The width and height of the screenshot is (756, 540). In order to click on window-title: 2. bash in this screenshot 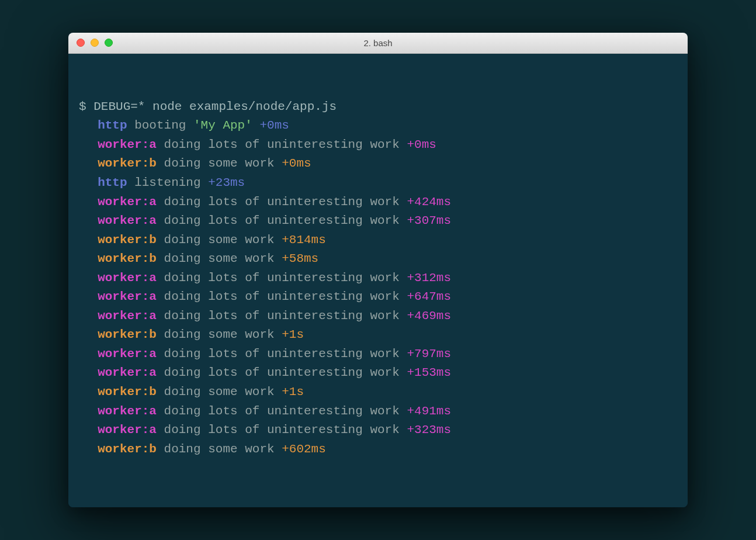, I will do `click(378, 43)`.